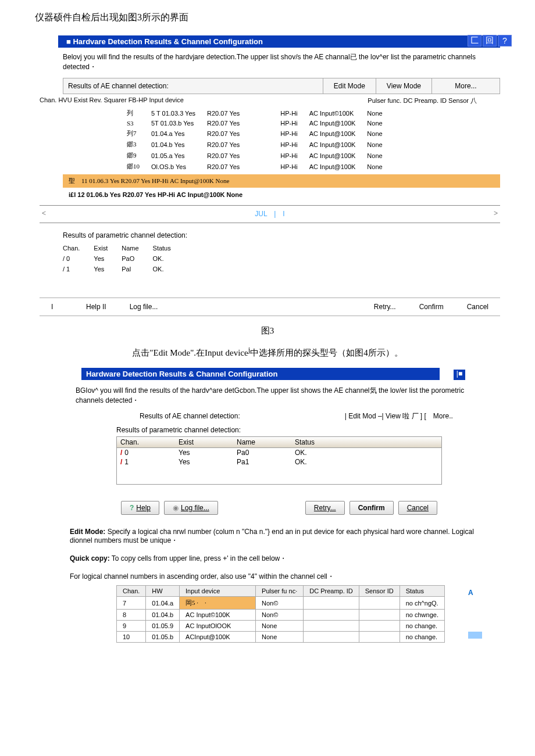 This screenshot has width=535, height=756. Describe the element at coordinates (385, 307) in the screenshot. I see `retry-button: Retry...` at that location.